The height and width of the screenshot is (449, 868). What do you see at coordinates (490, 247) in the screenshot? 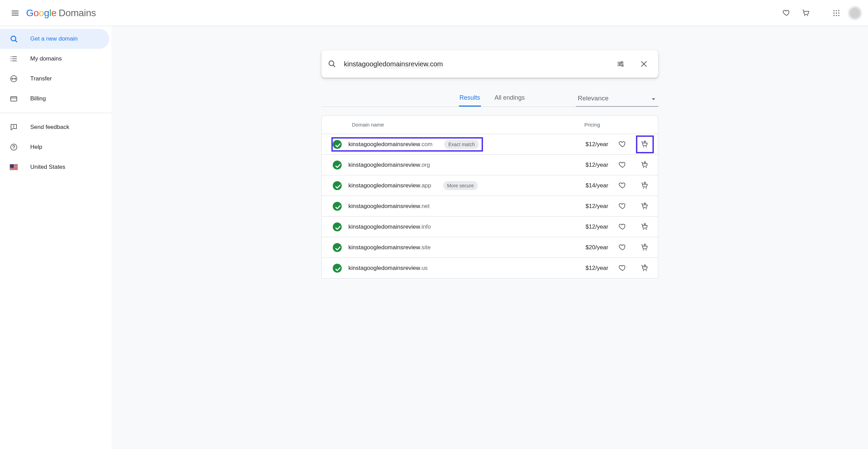
I see `table-row: kinstagoogledomainsreview.site$20/year` at bounding box center [490, 247].